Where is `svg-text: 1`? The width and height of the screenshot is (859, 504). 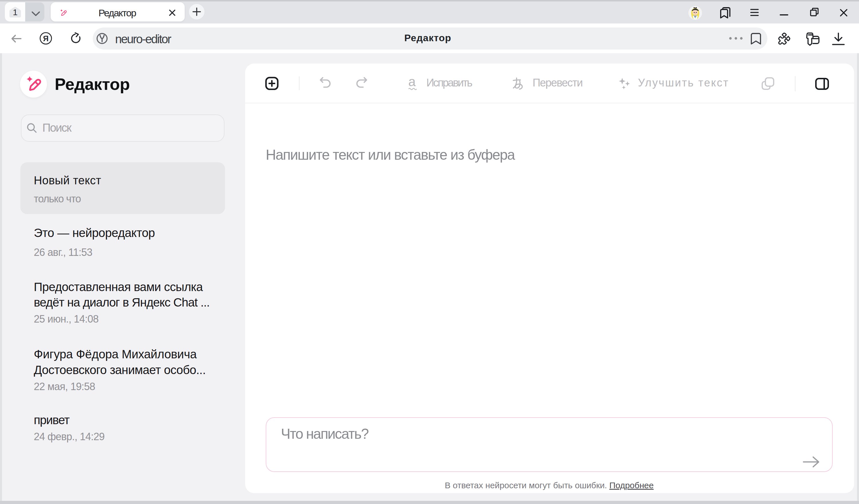
svg-text: 1 is located at coordinates (15, 12).